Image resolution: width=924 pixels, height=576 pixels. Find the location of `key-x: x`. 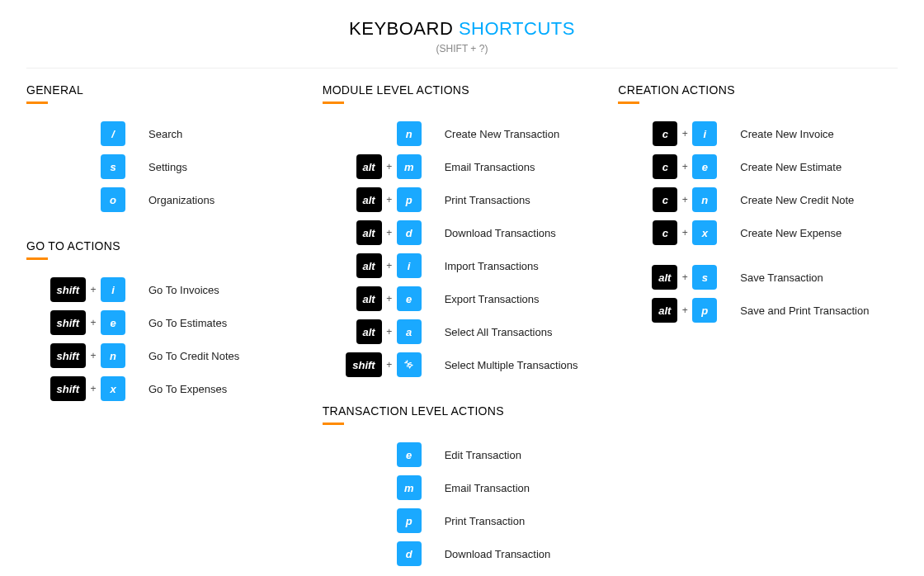

key-x: x is located at coordinates (705, 233).